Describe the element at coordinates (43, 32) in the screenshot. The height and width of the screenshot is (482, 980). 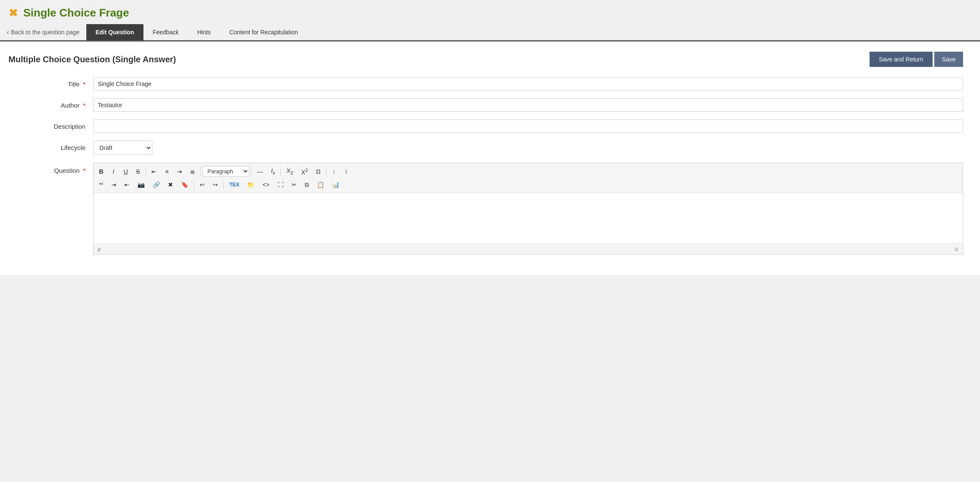
I see `back-to-question-page: Back to the question page` at that location.